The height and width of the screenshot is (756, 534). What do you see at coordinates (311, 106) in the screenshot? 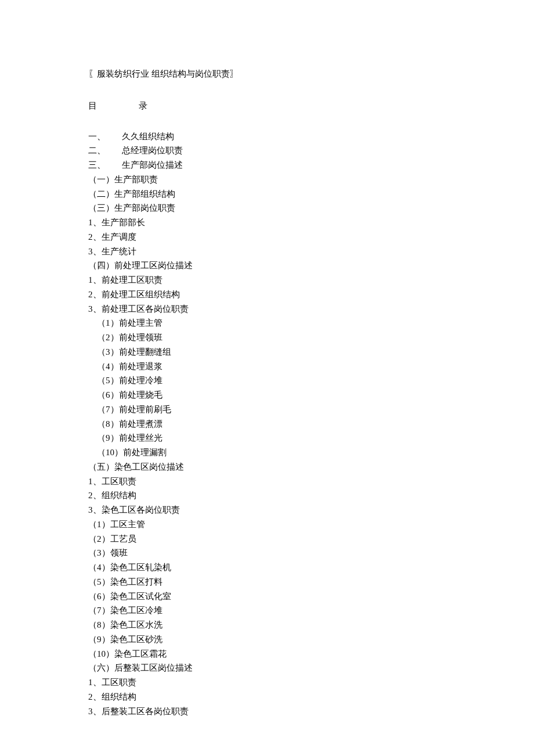
I see `toc-heading: 目 录` at bounding box center [311, 106].